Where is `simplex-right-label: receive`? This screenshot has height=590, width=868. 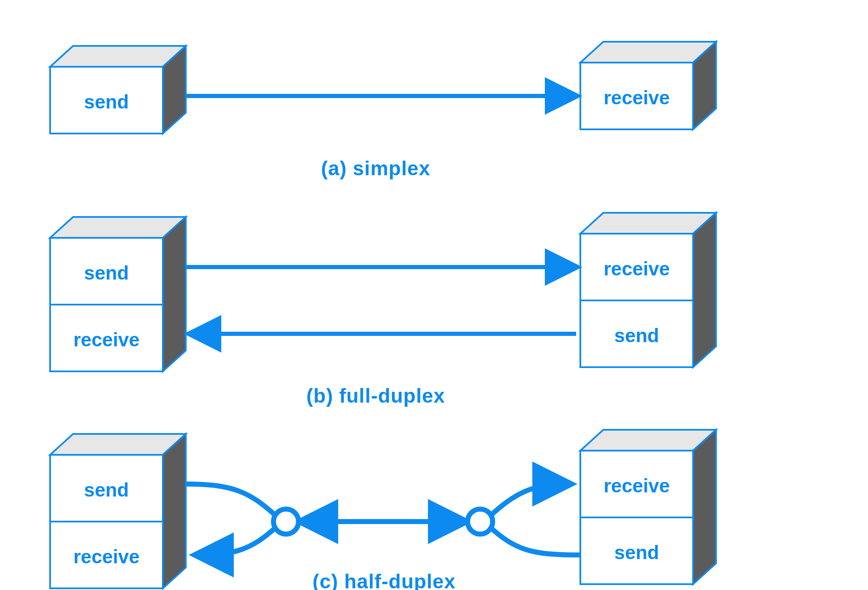 simplex-right-label: receive is located at coordinates (637, 98).